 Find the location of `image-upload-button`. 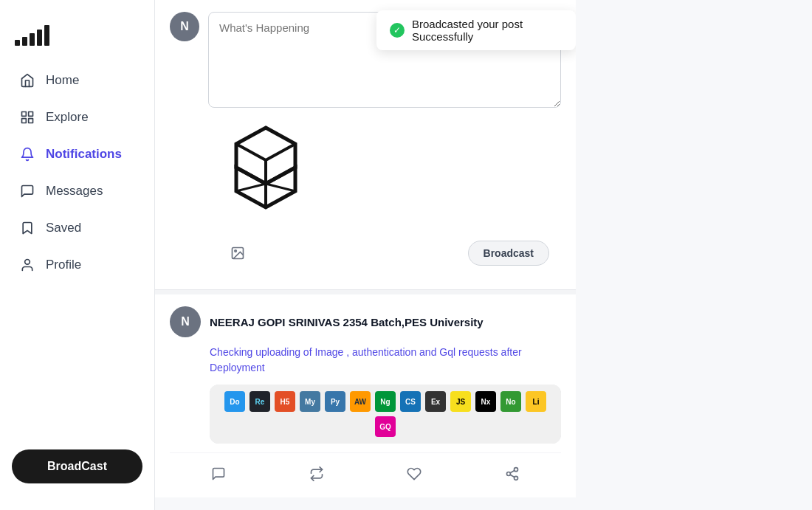

image-upload-button is located at coordinates (238, 253).